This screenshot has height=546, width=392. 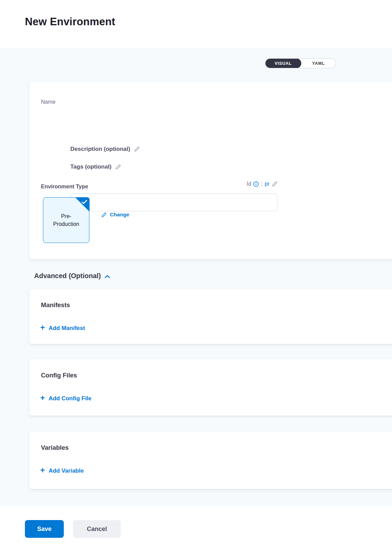 I want to click on check-icon, so click(x=85, y=202).